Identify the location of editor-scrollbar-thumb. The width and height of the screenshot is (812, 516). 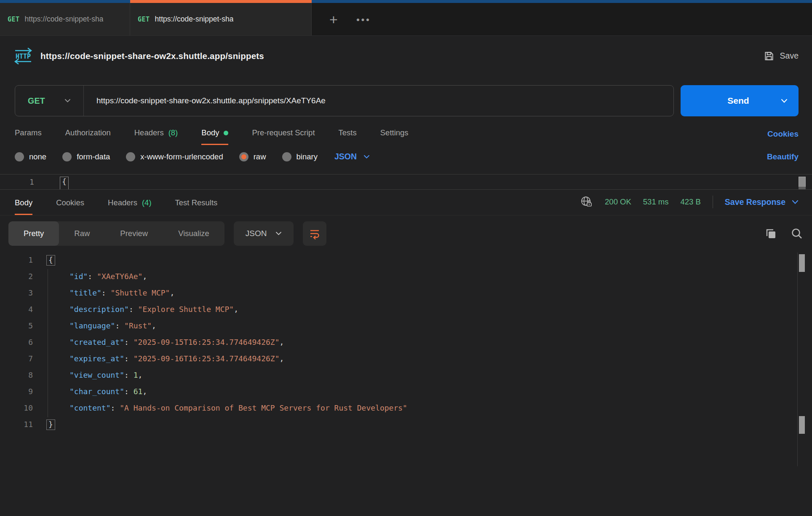
(802, 182).